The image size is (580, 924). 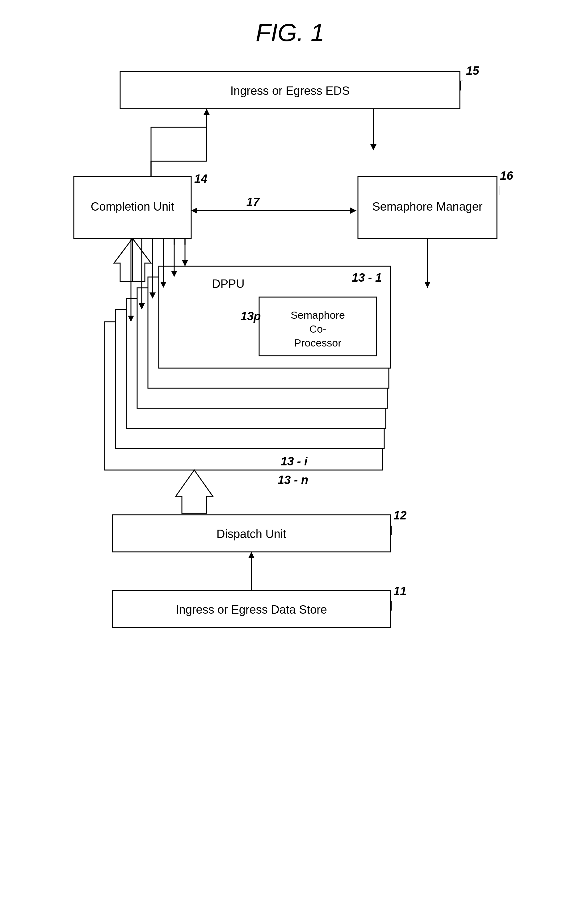 What do you see at coordinates (290, 33) in the screenshot?
I see `figure-title: FIG. 1` at bounding box center [290, 33].